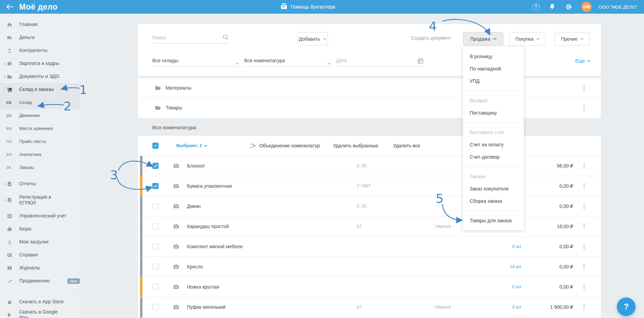  What do you see at coordinates (215, 247) in the screenshot?
I see `product-name: Комплект мягкой мебели` at bounding box center [215, 247].